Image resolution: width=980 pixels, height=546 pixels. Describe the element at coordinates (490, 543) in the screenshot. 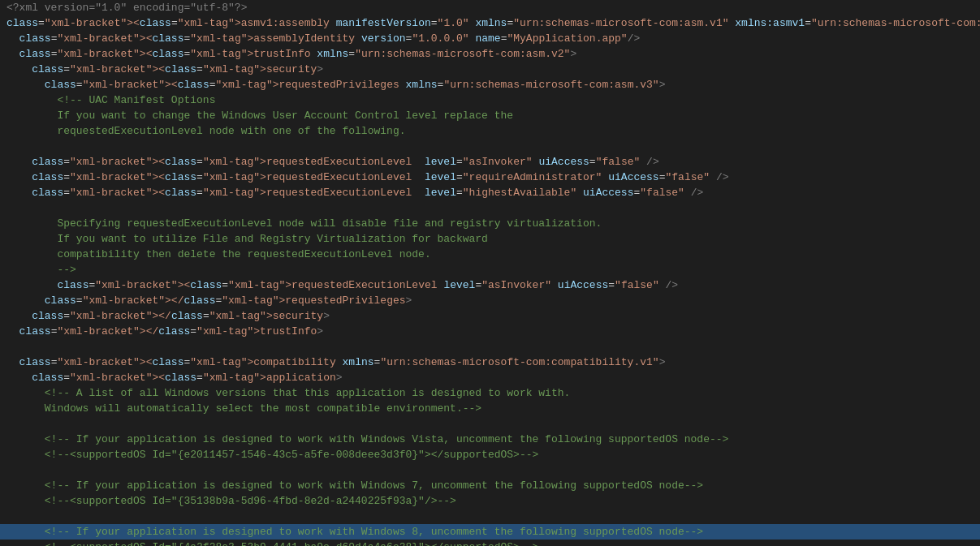

I see `code-line-36: <!--<supportedOS Id="{4a2f28e3-53b9-4441…` at that location.